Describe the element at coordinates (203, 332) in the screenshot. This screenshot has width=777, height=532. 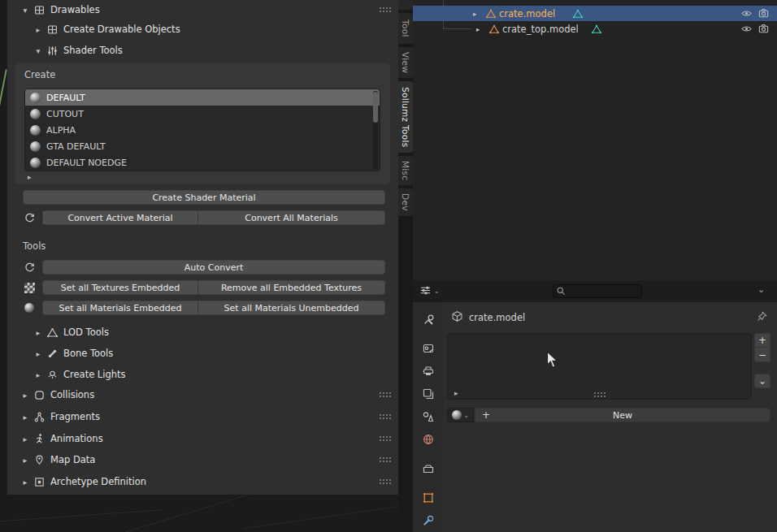
I see `panel-header-lod-tools: ▸ LOD Tools` at that location.